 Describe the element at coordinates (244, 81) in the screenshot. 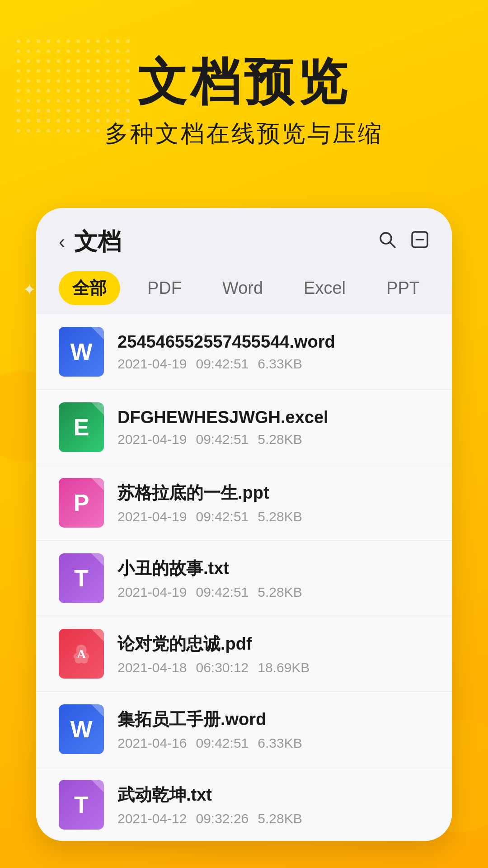

I see `main-title: 文档预览` at that location.